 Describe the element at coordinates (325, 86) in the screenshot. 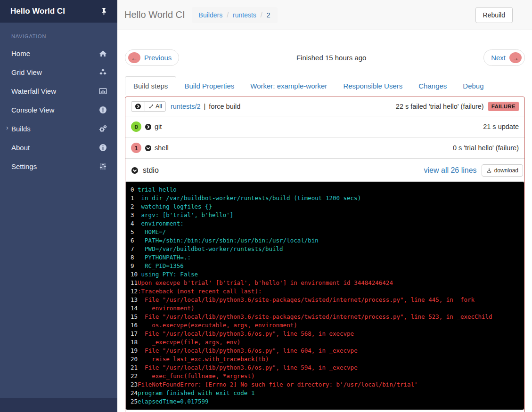

I see `build-tabs: Build steps Build Properties Worker: exa…` at that location.